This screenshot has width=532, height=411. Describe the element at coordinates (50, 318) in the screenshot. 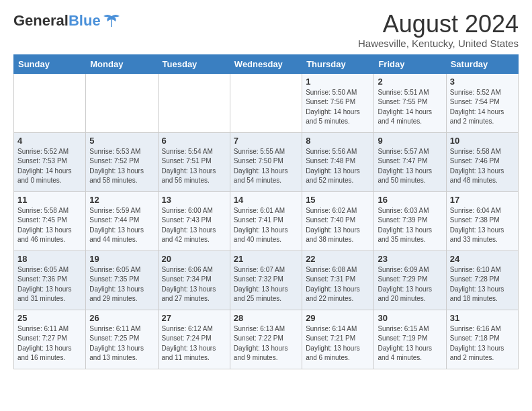

I see `day-number: 25` at that location.